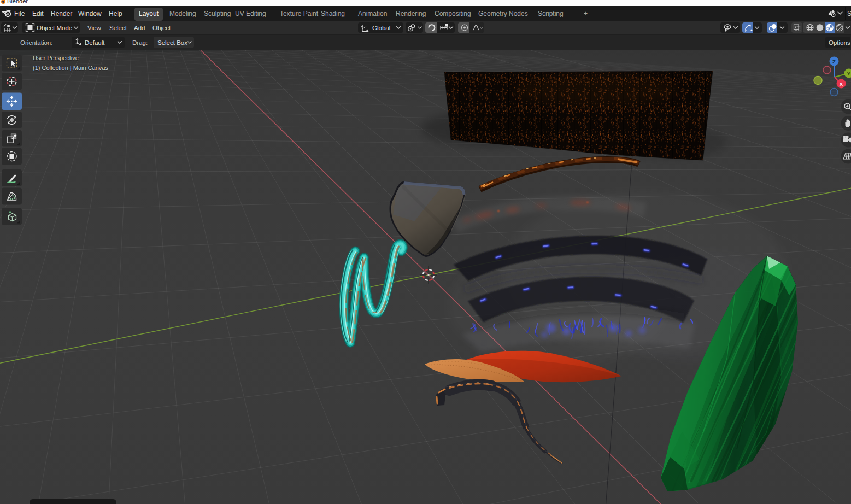  I want to click on svg-text: Select Box, so click(173, 43).